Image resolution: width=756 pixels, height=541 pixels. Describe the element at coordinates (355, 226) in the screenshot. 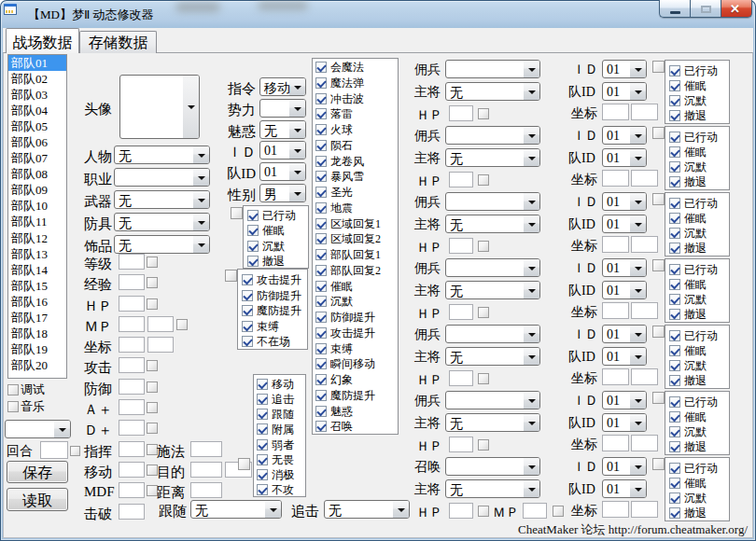

I see `skill-check-row: 区域回复1` at that location.